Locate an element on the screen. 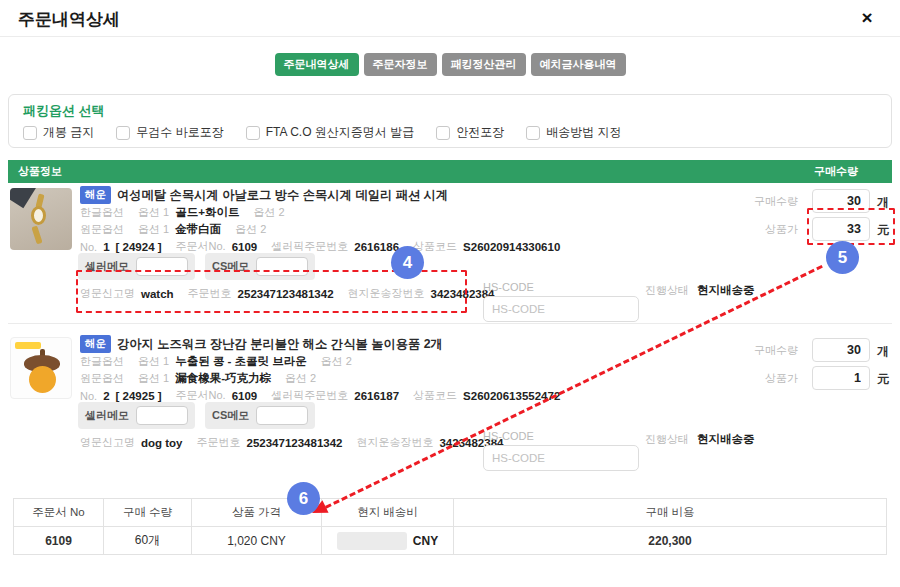  checkbox-no-inspection: 무검수 바로포장 is located at coordinates (170, 132).